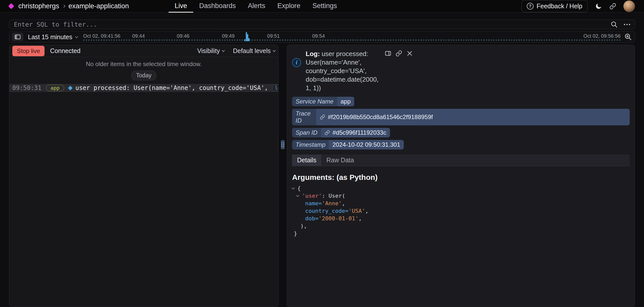  Describe the element at coordinates (613, 6) in the screenshot. I see `share-link-button` at that location.